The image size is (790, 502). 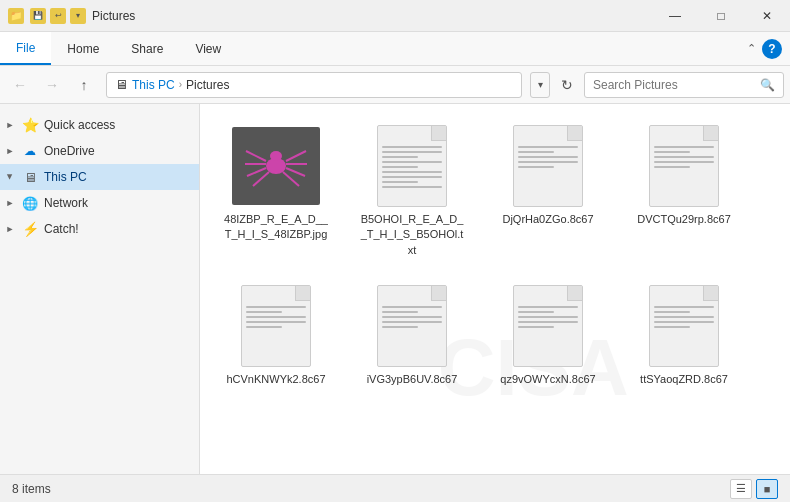 I want to click on view-icons: ☰ ■, so click(x=754, y=489).